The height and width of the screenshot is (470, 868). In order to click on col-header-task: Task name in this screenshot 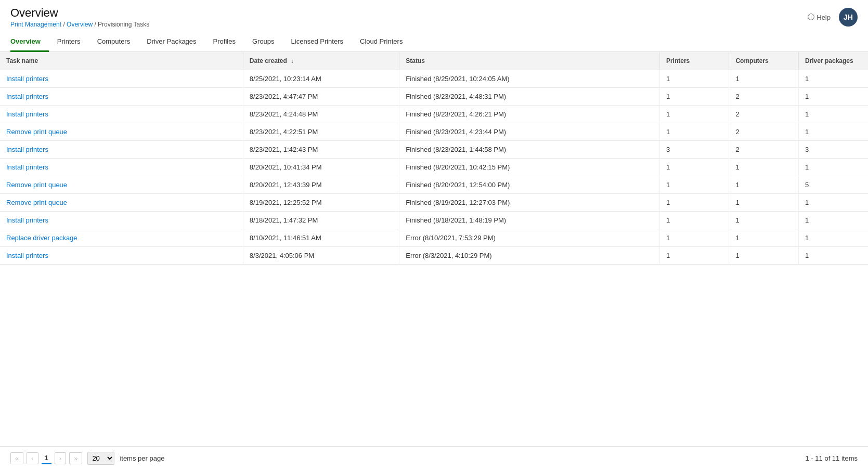, I will do `click(122, 61)`.